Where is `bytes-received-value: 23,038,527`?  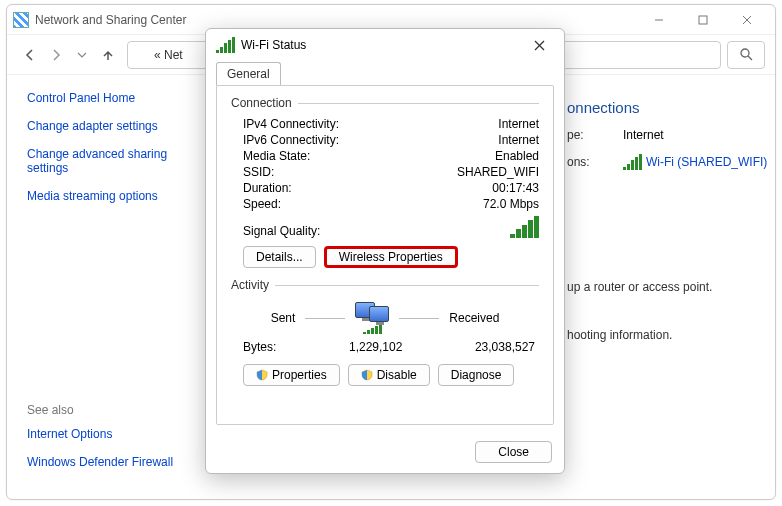
bytes-received-value: 23,038,527 is located at coordinates (505, 347).